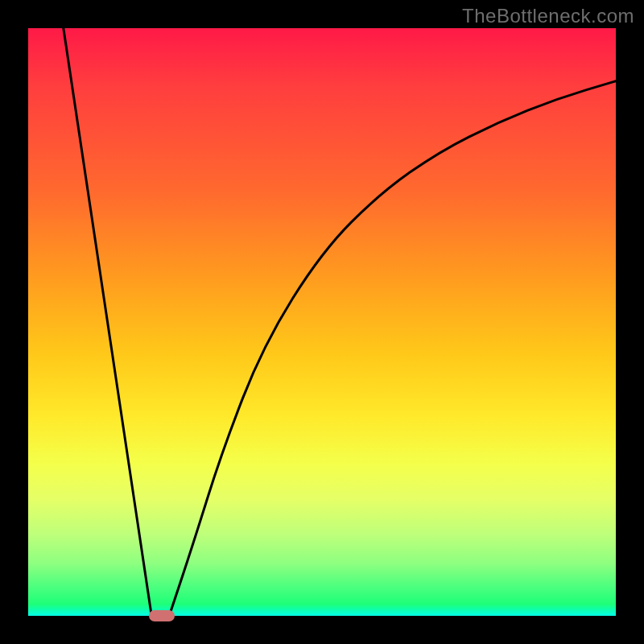 This screenshot has width=644, height=644. Describe the element at coordinates (548, 16) in the screenshot. I see `watermark-text: TheBottleneck.com` at that location.